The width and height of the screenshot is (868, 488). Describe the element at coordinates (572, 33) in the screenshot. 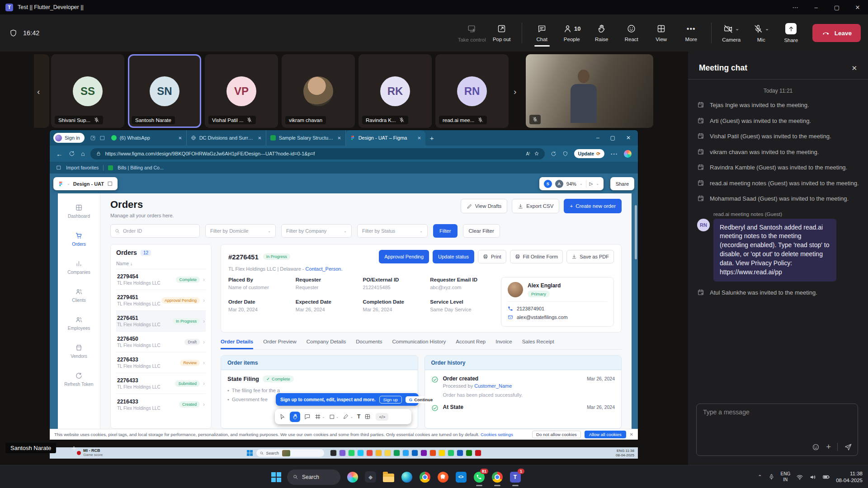

I see `people-button: 10 People` at that location.